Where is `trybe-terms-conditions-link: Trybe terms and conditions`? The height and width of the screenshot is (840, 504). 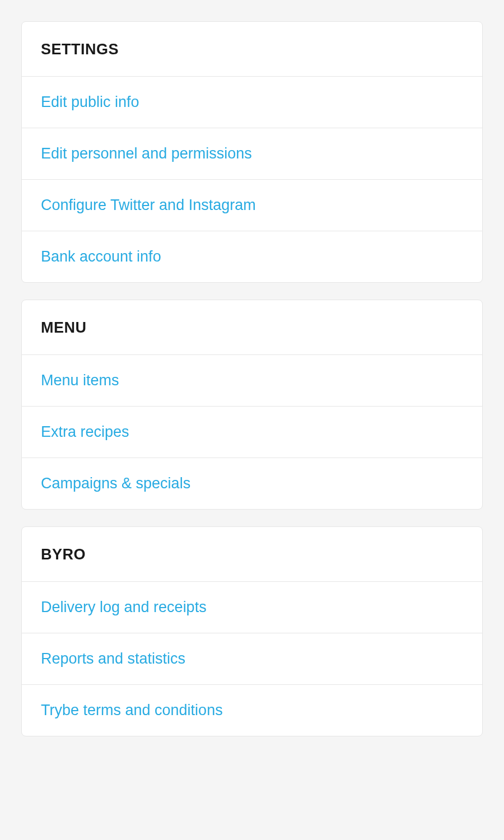
trybe-terms-conditions-link: Trybe terms and conditions is located at coordinates (252, 710).